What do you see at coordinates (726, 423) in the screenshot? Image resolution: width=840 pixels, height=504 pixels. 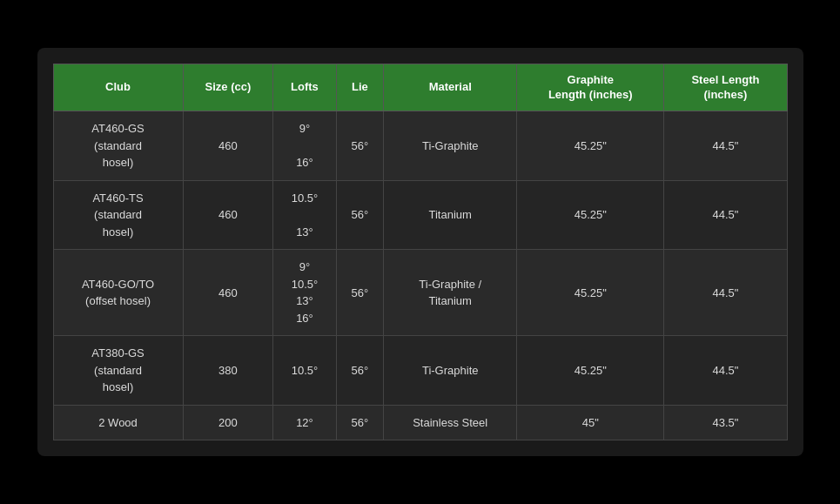 I see `cell-steel_length: 43.5"` at bounding box center [726, 423].